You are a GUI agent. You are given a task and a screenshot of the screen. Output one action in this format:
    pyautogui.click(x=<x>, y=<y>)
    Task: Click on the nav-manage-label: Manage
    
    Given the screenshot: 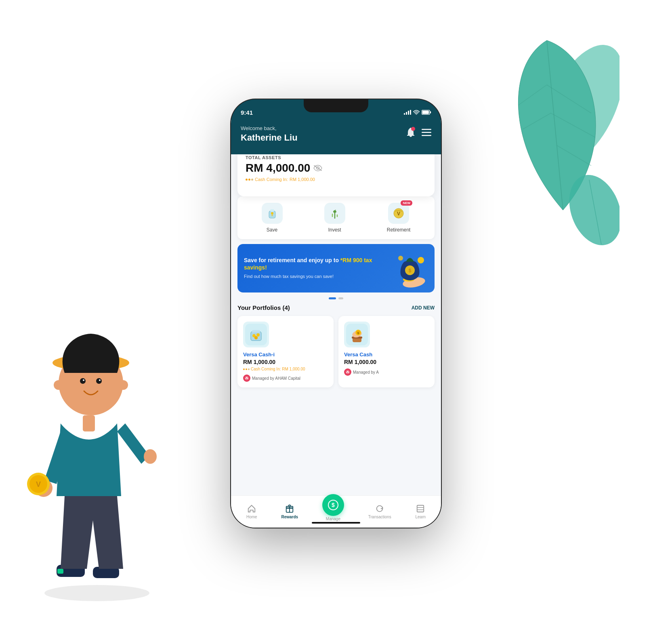 What is the action you would take?
    pyautogui.click(x=333, y=519)
    